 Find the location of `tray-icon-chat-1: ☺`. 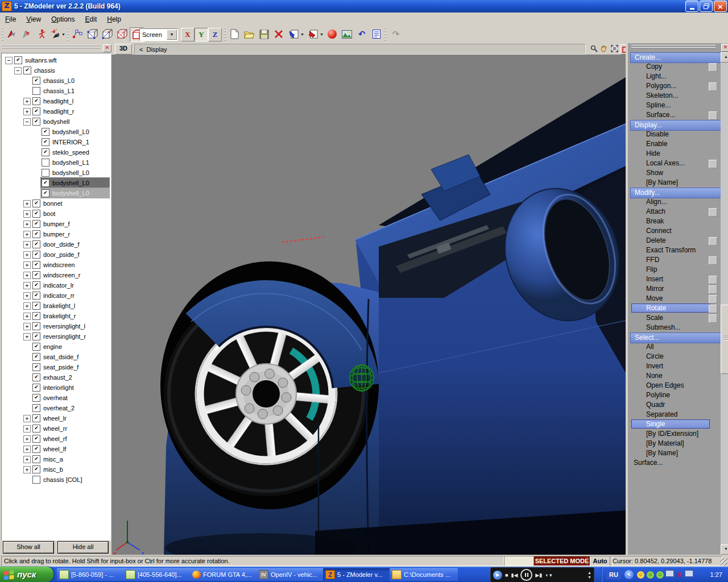

tray-icon-chat-1: ☺ is located at coordinates (651, 574).